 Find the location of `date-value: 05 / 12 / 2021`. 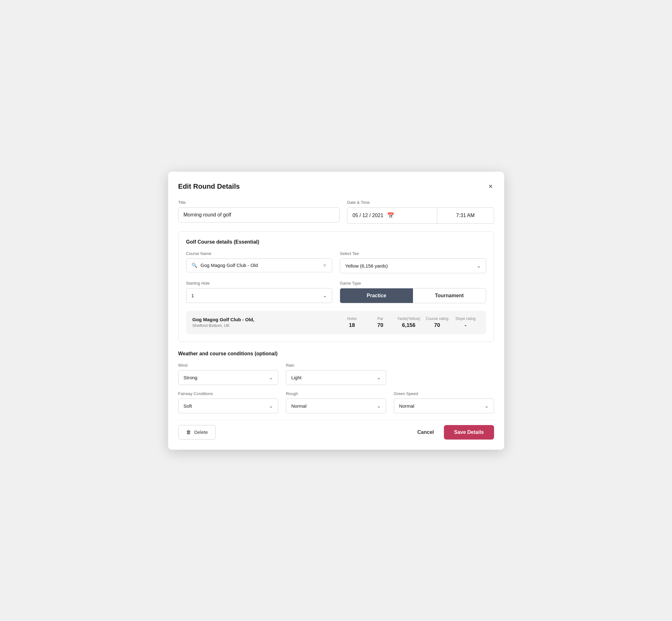

date-value: 05 / 12 / 2021 is located at coordinates (368, 216).